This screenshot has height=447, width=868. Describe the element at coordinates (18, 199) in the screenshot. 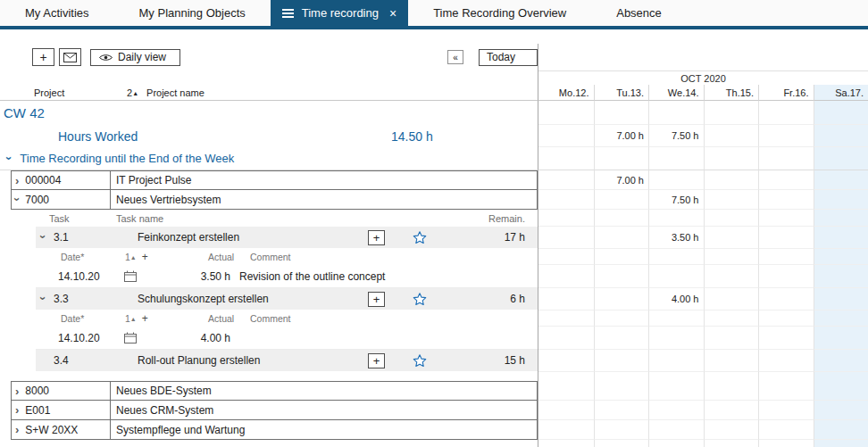

I see `collapse-icon: ›` at that location.